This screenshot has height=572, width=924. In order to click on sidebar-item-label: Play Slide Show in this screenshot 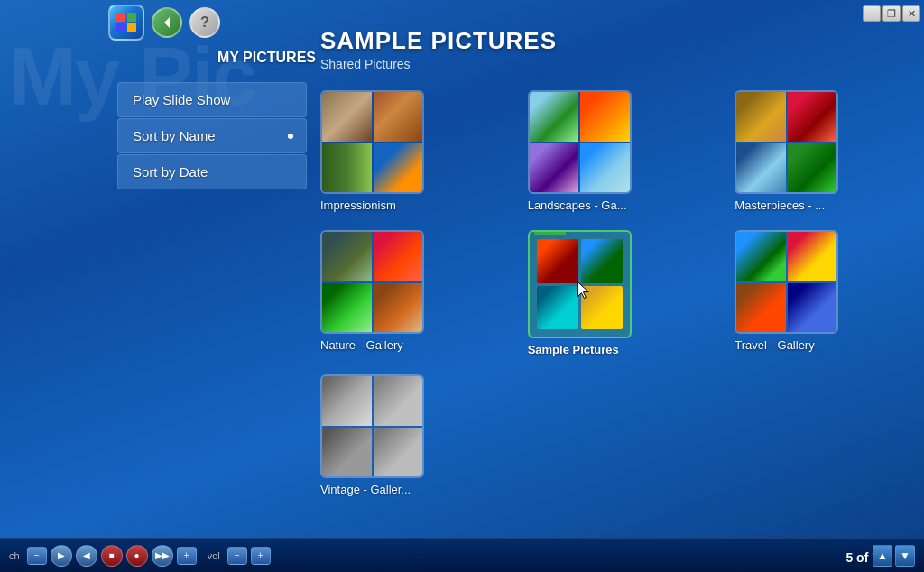, I will do `click(181, 99)`.